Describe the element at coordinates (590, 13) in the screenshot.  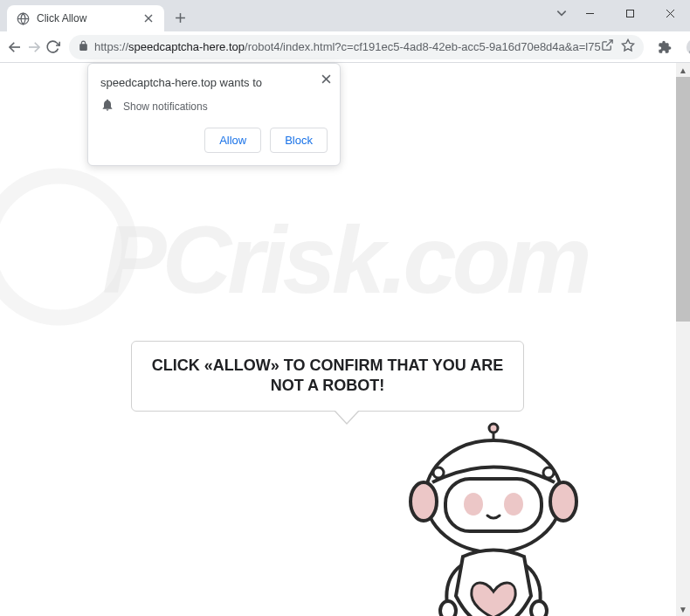
I see `minimize-button` at that location.